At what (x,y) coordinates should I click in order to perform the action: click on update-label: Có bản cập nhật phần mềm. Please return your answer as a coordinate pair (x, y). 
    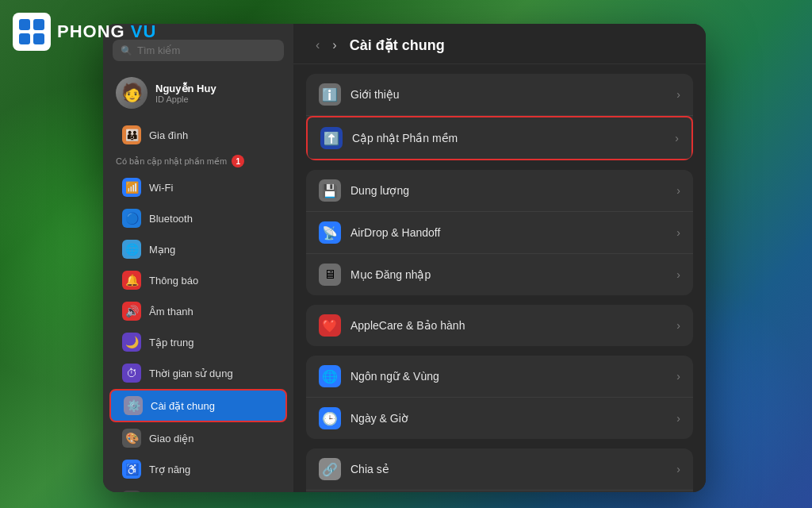
    Looking at the image, I should click on (171, 162).